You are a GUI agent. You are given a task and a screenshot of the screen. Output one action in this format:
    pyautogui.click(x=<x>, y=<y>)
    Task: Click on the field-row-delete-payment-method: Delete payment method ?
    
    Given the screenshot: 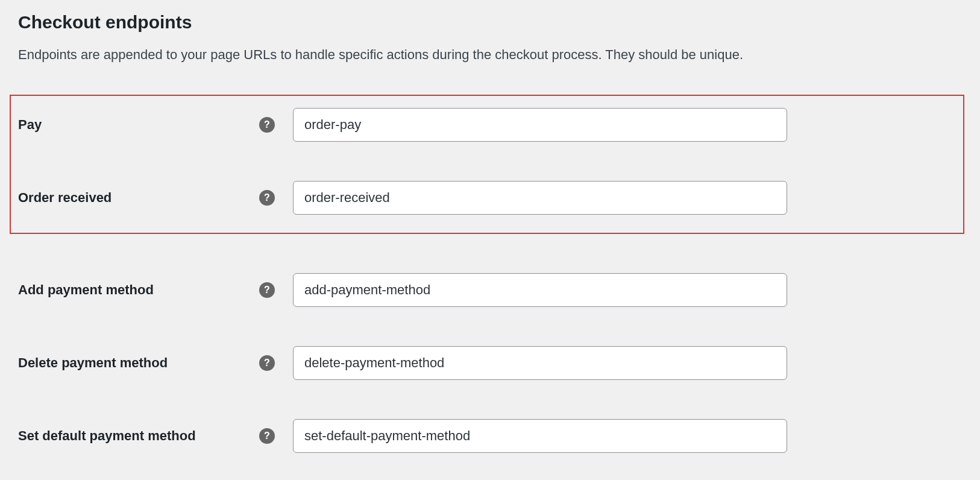 What is the action you would take?
    pyautogui.click(x=490, y=363)
    